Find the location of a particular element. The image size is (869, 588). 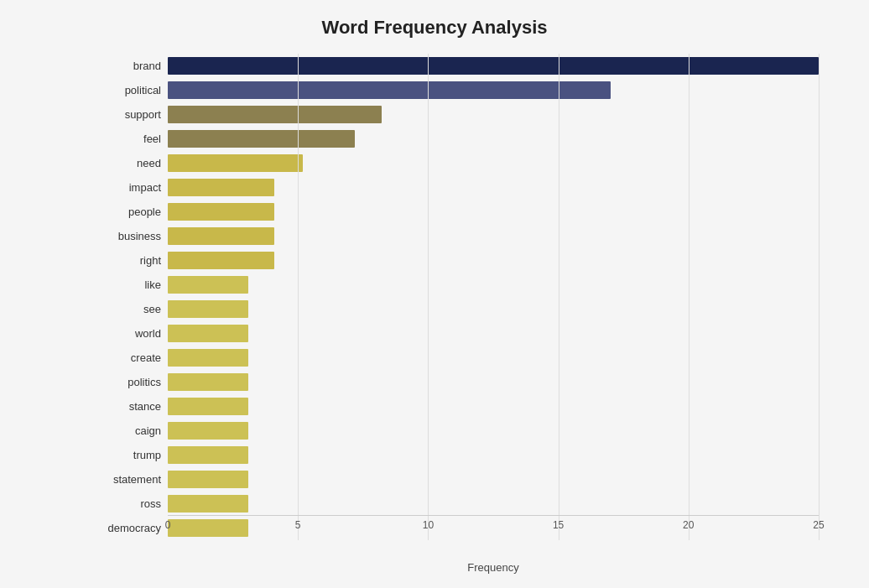

bar-row: like is located at coordinates (455, 285).